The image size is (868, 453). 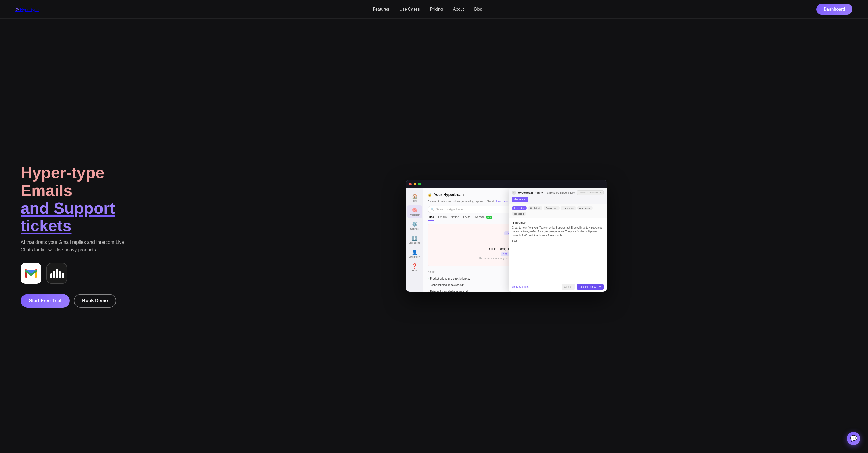 What do you see at coordinates (57, 273) in the screenshot?
I see `intercom-icon` at bounding box center [57, 273].